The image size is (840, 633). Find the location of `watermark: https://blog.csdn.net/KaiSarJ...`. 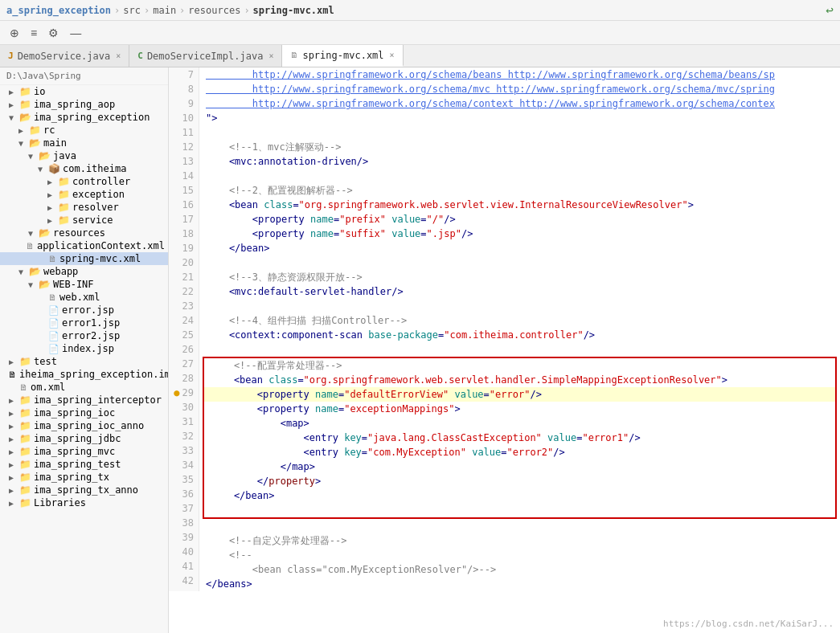

watermark: https://blog.csdn.net/KaiSarJ... is located at coordinates (748, 623).